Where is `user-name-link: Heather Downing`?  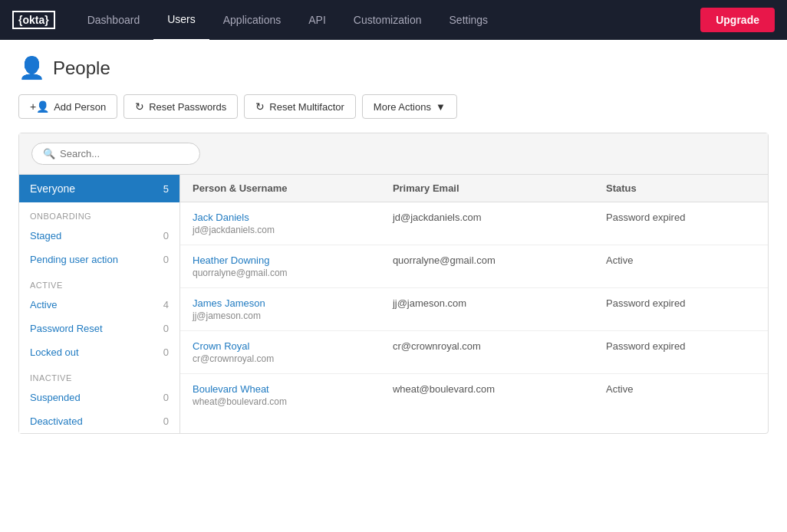 user-name-link: Heather Downing is located at coordinates (281, 261).